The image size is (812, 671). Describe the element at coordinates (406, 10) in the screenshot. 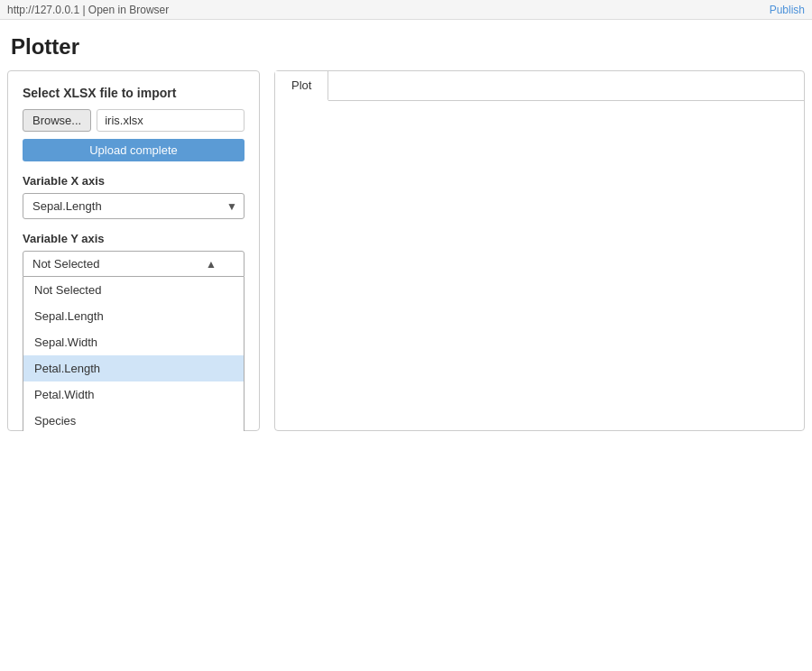

I see `top-bar: http://127.0.0.1 | Open in Browser Publi…` at that location.